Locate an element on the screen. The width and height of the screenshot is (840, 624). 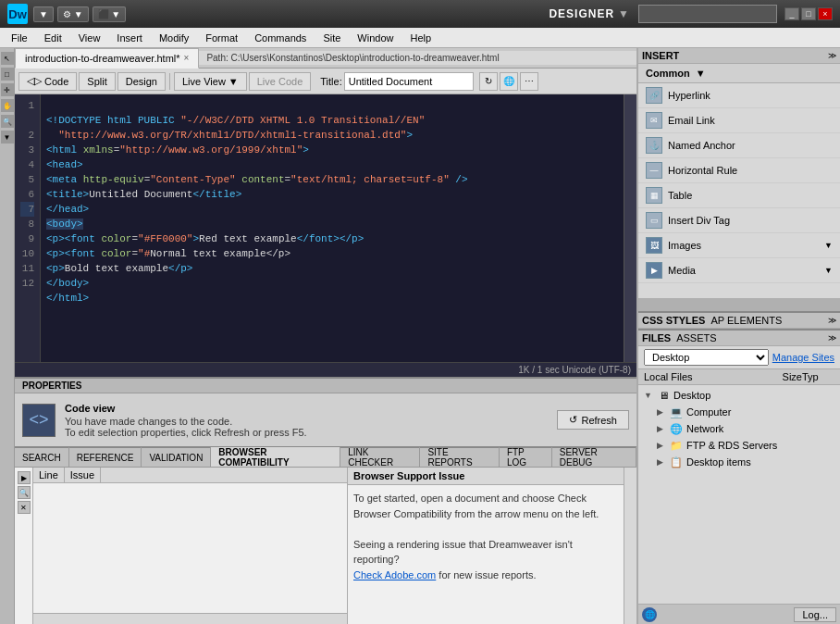
css-expand-btn: ≫ is located at coordinates (833, 320).